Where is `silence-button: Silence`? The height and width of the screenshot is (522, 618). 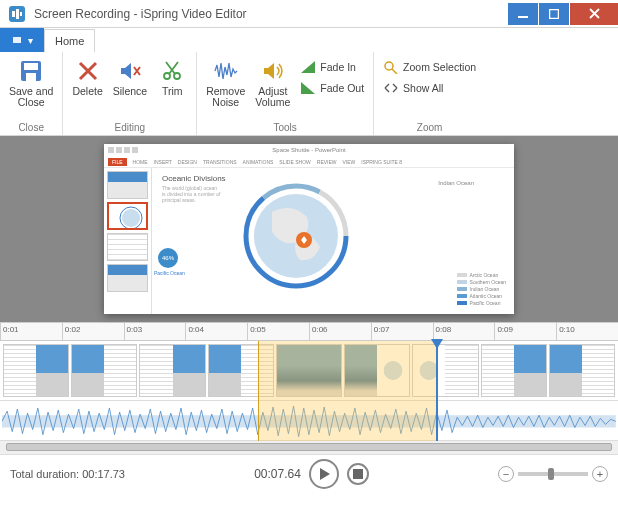 silence-button: Silence is located at coordinates (130, 88).